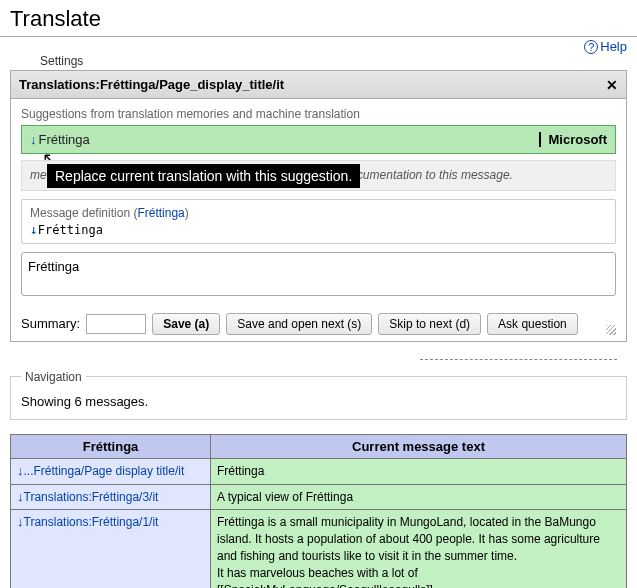 The height and width of the screenshot is (588, 637). What do you see at coordinates (318, 114) in the screenshot?
I see `suggestions-label: Suggestions from translation memories an…` at bounding box center [318, 114].